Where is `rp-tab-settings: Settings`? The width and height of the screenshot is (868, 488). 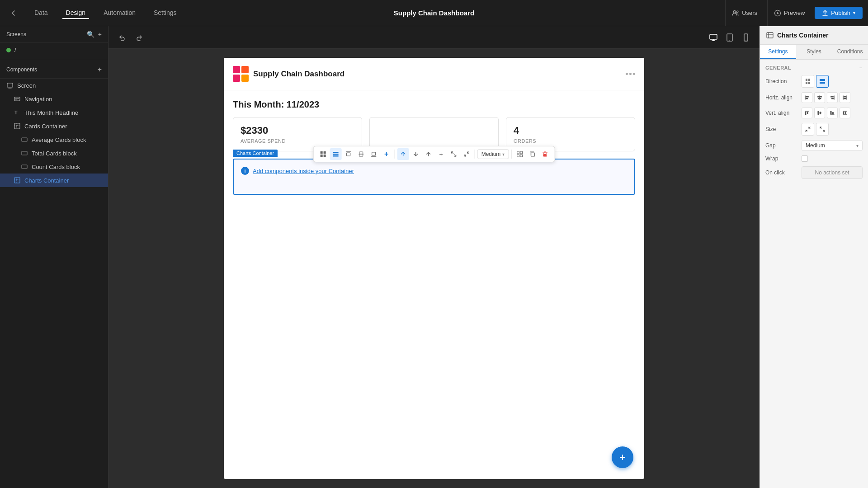
rp-tab-settings: Settings is located at coordinates (778, 52).